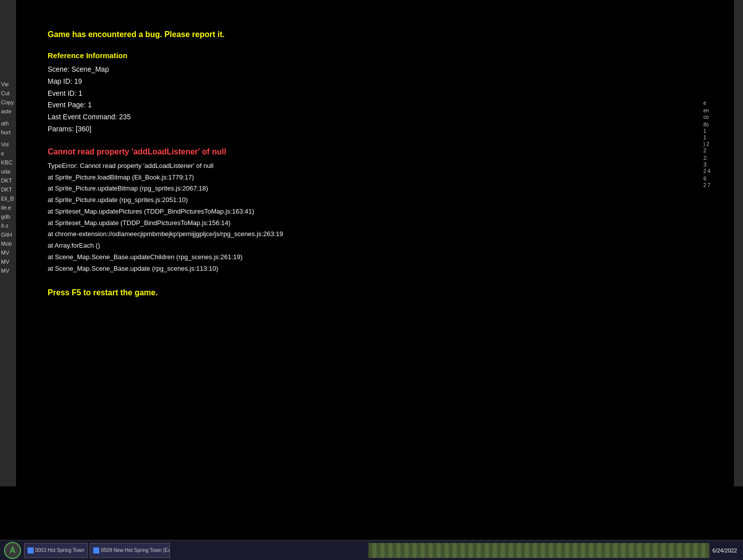  Describe the element at coordinates (8, 132) in the screenshot. I see `sidebar-item-6: hort` at that location.